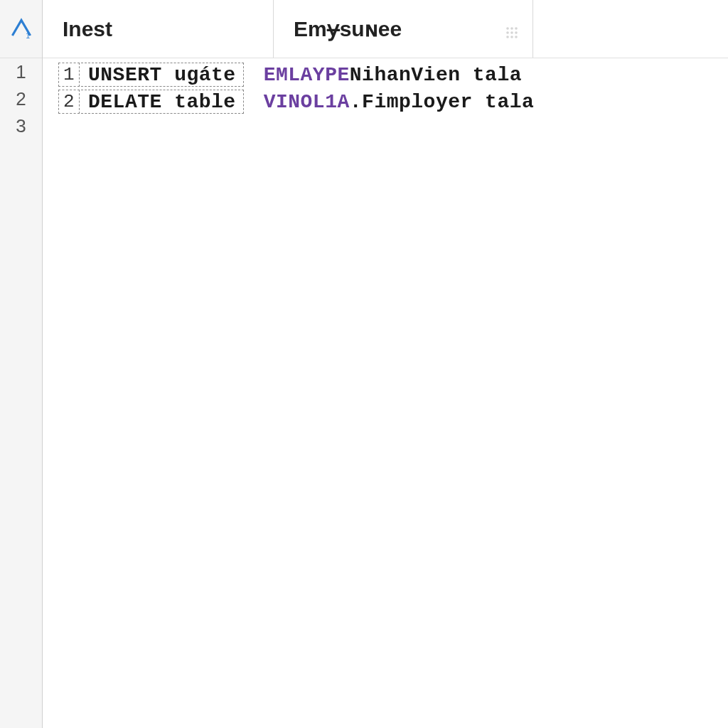 The width and height of the screenshot is (728, 728). Describe the element at coordinates (436, 75) in the screenshot. I see `sql-text: NihanVien tala` at that location.